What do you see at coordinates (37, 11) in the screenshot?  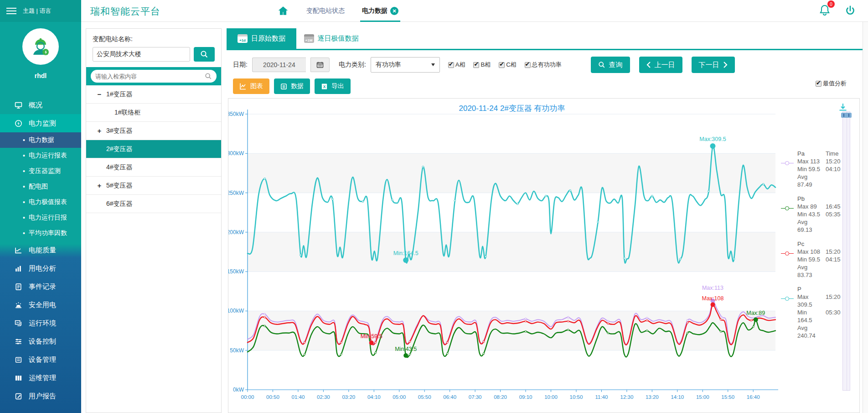 I see `theme-language-link: 主题 | 语言` at bounding box center [37, 11].